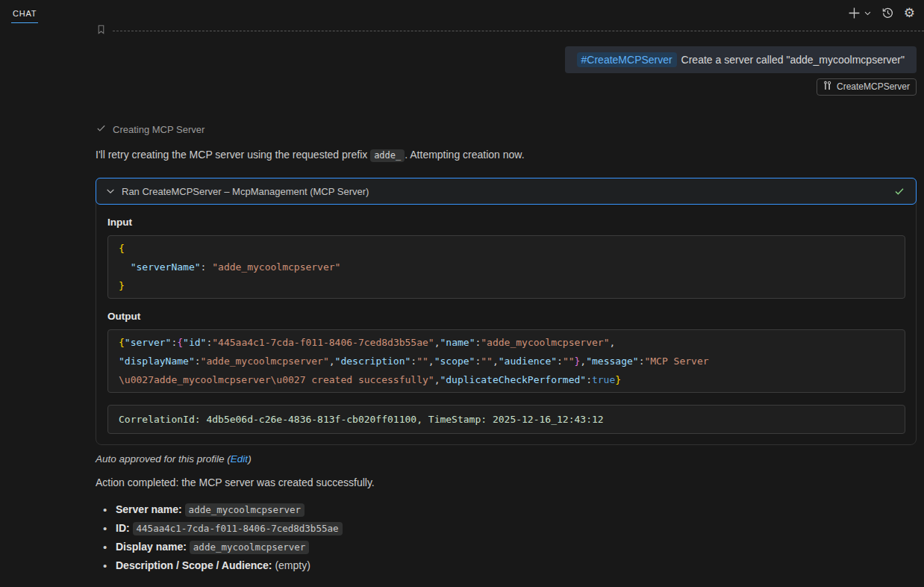 Image resolution: width=924 pixels, height=587 pixels. I want to click on list-item: Description / Scope / Audience: (empty), so click(506, 566).